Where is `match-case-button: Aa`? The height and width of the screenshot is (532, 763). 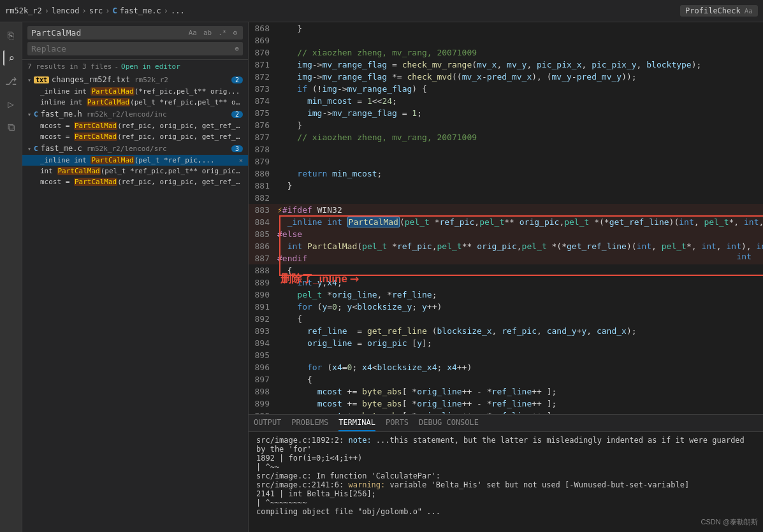
match-case-button: Aa is located at coordinates (193, 33).